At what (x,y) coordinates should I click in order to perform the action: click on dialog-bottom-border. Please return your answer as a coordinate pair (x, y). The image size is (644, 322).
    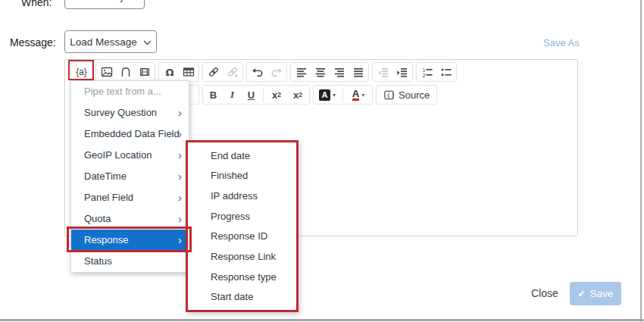
    Looking at the image, I should click on (322, 320).